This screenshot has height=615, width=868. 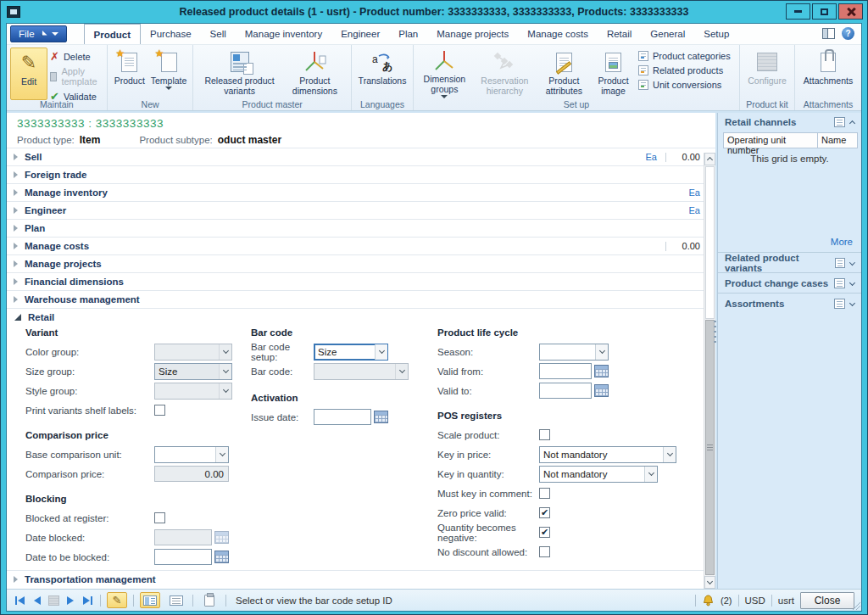 I want to click on date-to-be-blocked-input, so click(x=183, y=556).